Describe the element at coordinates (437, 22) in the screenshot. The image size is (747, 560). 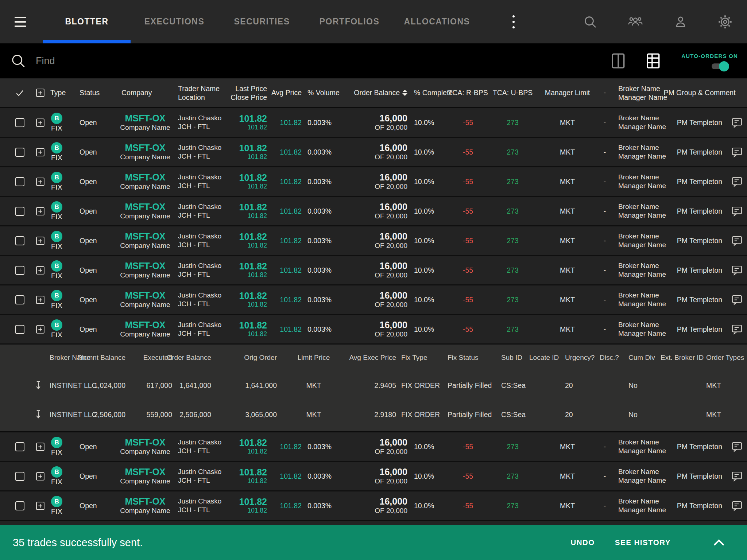
I see `tab-allocations: ALLOCATIONS` at that location.